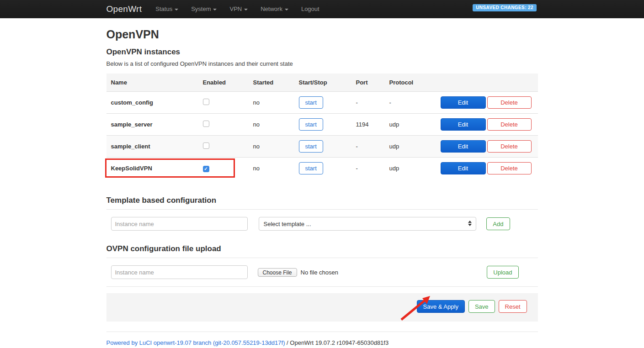  What do you see at coordinates (154, 102) in the screenshot?
I see `instance-name: custom_config` at bounding box center [154, 102].